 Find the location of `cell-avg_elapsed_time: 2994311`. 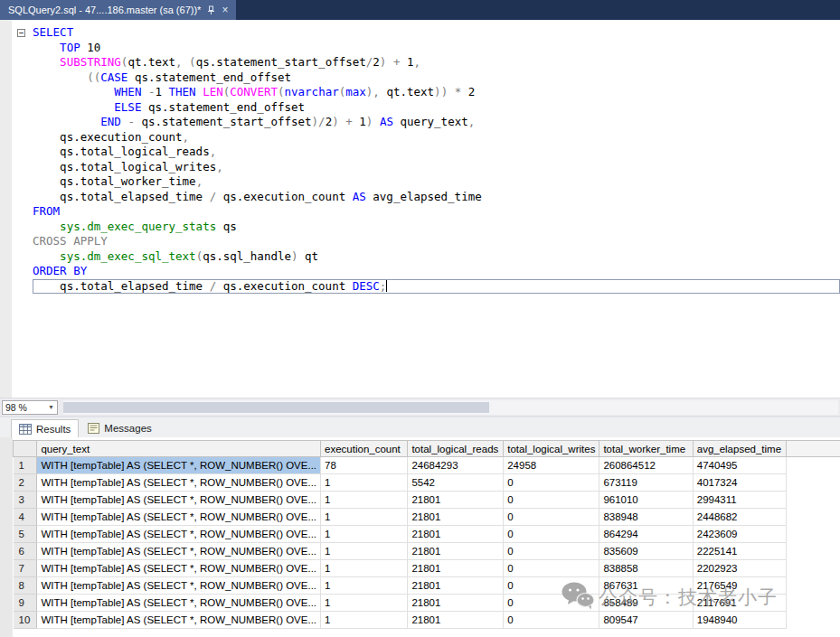

cell-avg_elapsed_time: 2994311 is located at coordinates (740, 501).